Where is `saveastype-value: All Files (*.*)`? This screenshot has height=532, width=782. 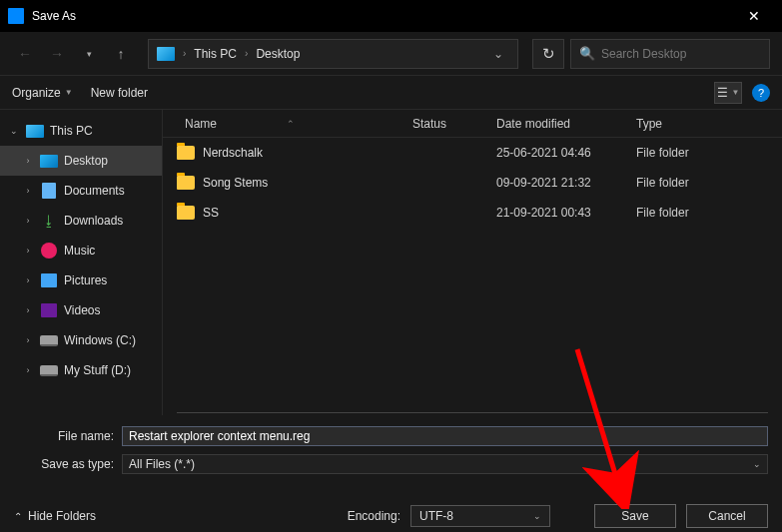 saveastype-value: All Files (*.*) is located at coordinates (162, 464).